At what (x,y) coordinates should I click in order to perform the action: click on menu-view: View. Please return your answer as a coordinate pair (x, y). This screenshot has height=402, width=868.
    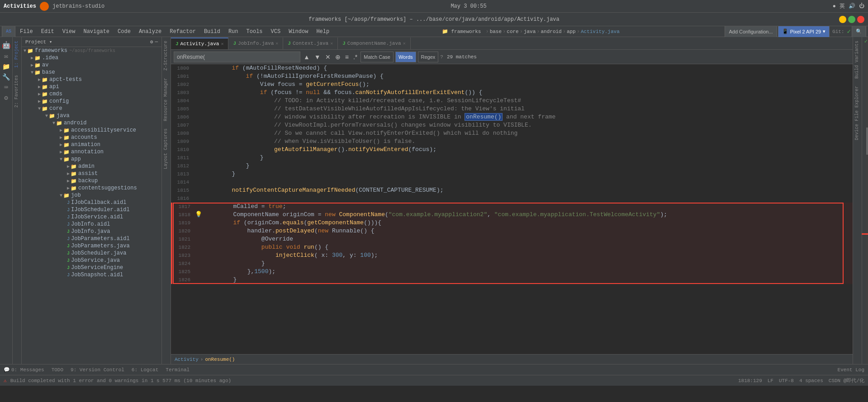
    Looking at the image, I should click on (69, 32).